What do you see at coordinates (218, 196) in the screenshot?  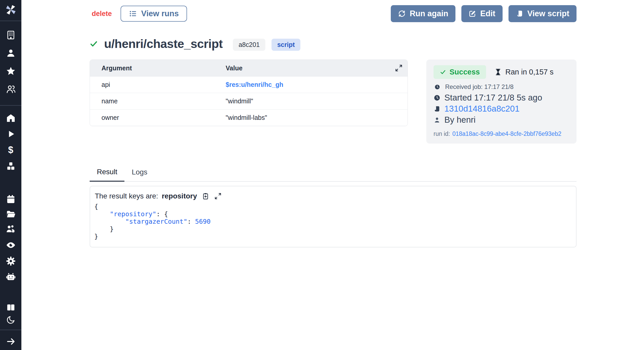 I see `expand-result-button` at bounding box center [218, 196].